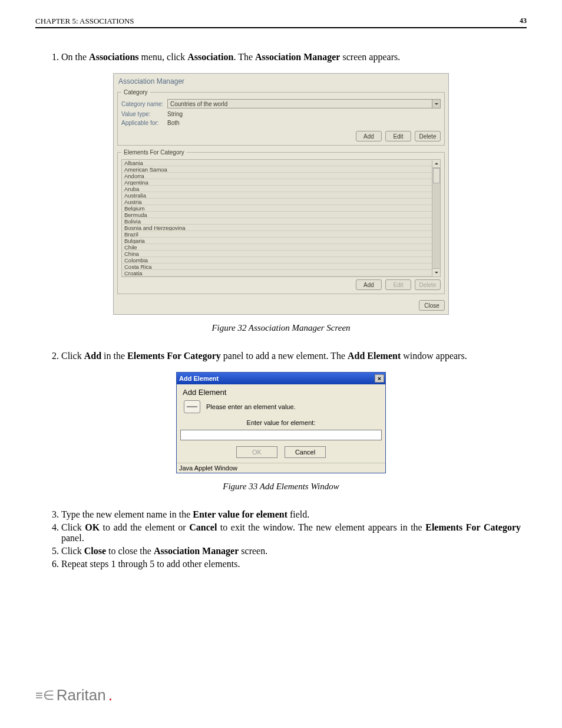  I want to click on list-item: Croatia, so click(281, 274).